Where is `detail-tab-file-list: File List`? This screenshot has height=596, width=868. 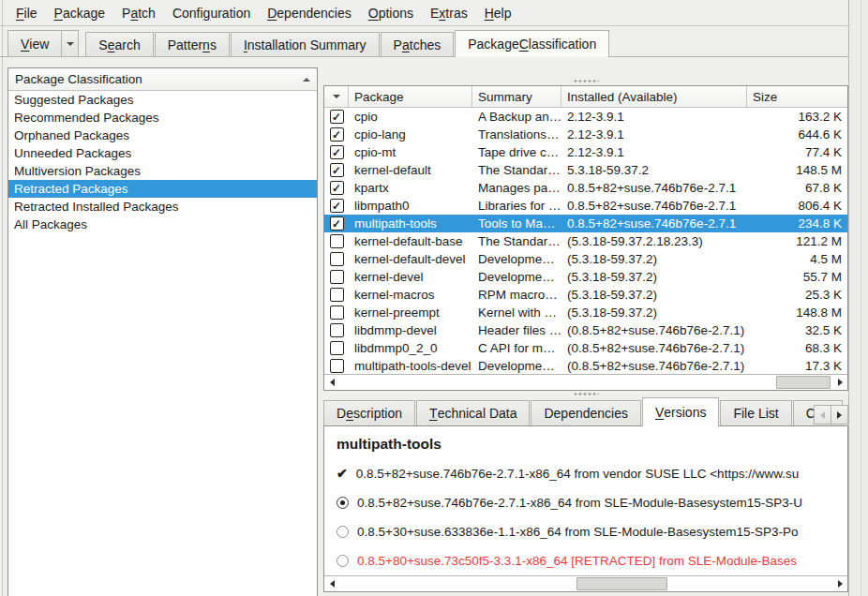 detail-tab-file-list: File List is located at coordinates (756, 412).